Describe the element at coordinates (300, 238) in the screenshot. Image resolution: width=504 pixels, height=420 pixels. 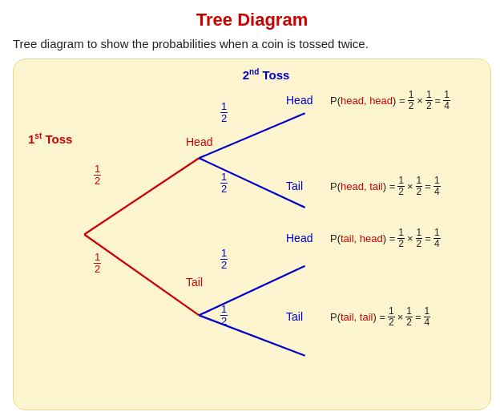
I see `outcome-tail-head: Head` at that location.